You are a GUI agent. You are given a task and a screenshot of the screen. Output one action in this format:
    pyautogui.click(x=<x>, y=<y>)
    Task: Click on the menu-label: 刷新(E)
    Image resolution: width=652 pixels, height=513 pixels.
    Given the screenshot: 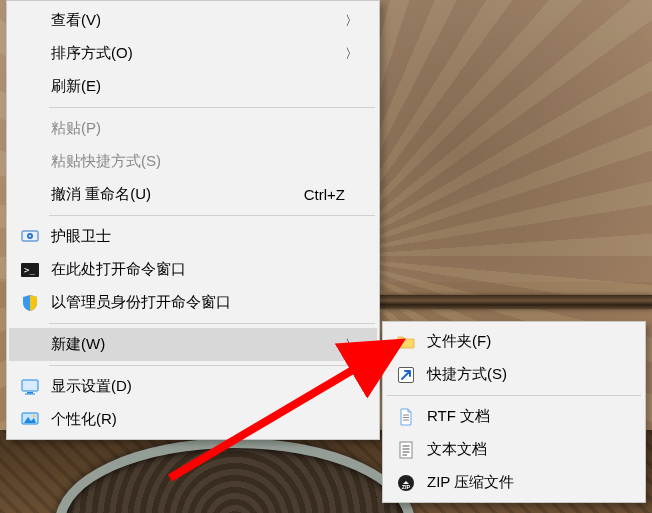 What is the action you would take?
    pyautogui.click(x=203, y=86)
    